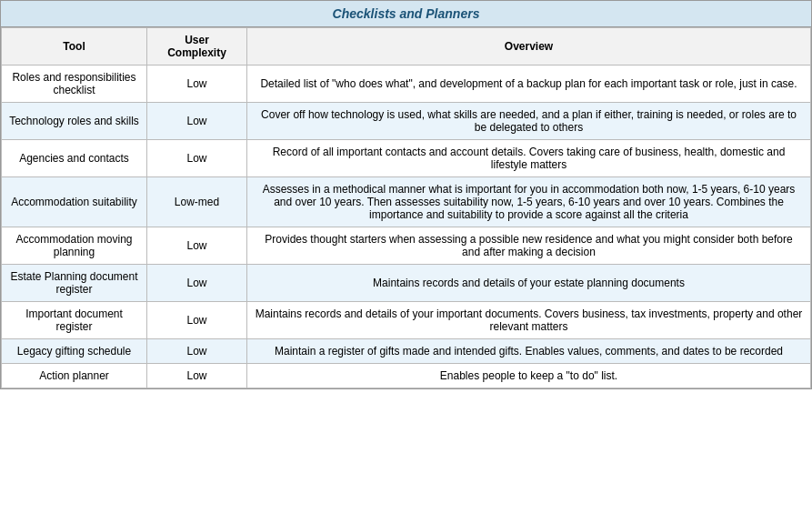 This screenshot has height=514, width=812. Describe the element at coordinates (75, 246) in the screenshot. I see `cell-tool: Accommodation moving planning` at that location.